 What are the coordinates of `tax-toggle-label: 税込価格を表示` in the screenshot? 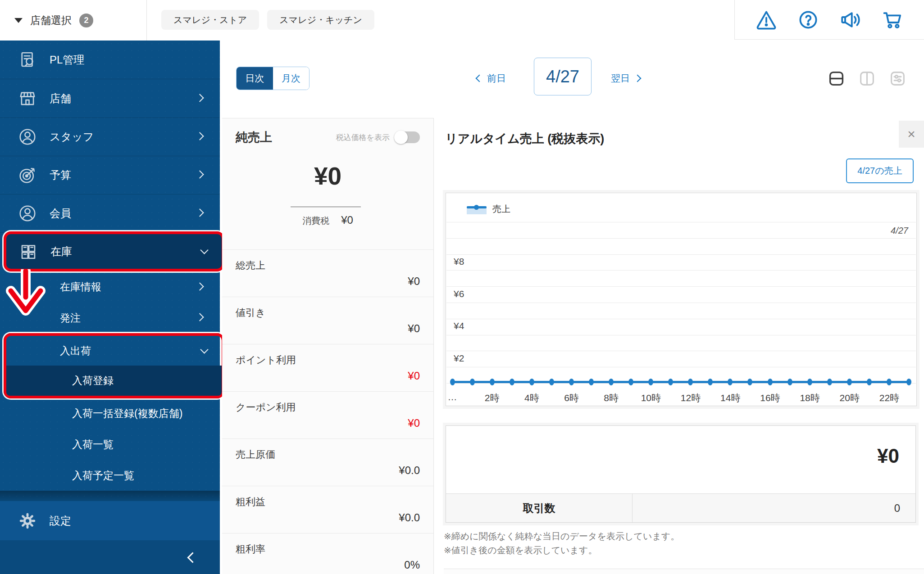 It's located at (363, 138).